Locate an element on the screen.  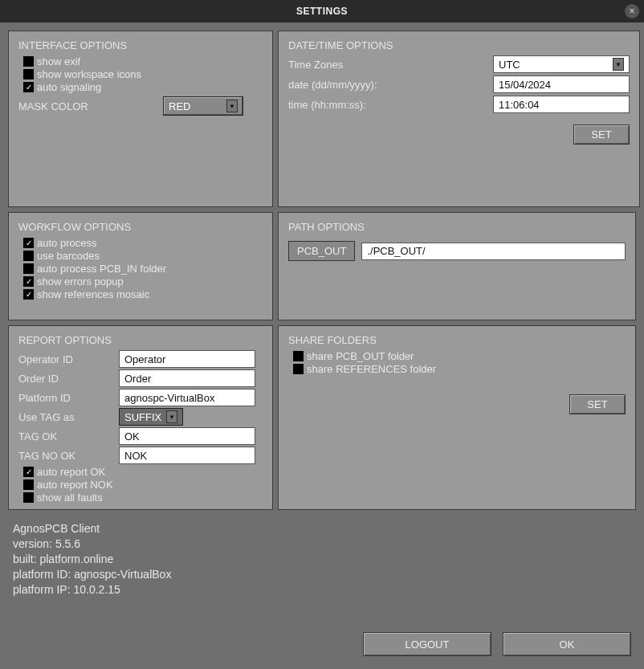
auto-process-label: auto process is located at coordinates (67, 243).